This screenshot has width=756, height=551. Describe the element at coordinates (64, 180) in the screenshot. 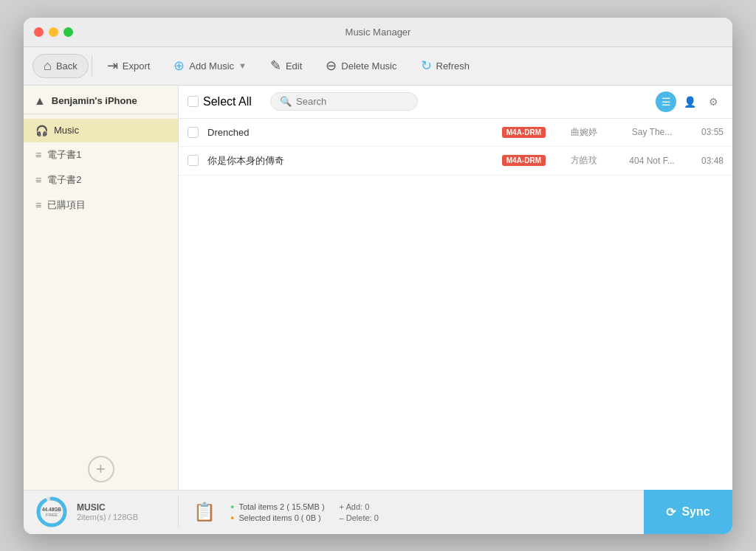

I see `sidebar-item-ebook2-label: 電子書2` at that location.